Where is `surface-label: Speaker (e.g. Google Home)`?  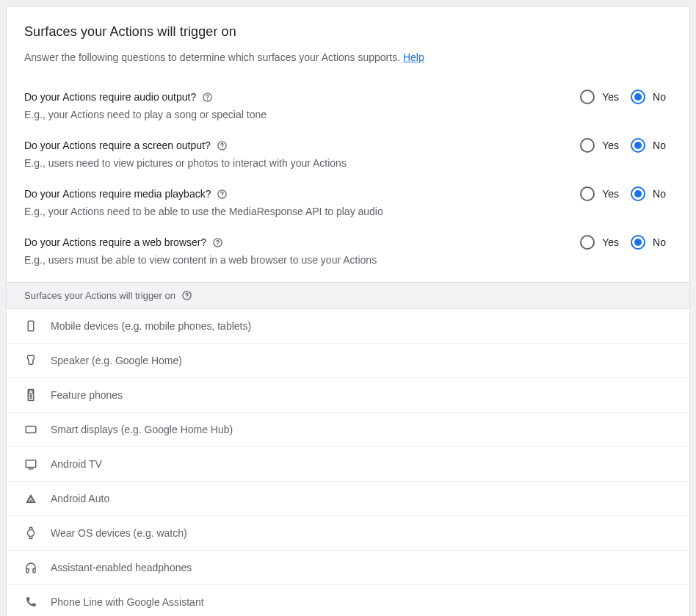 surface-label: Speaker (e.g. Google Home) is located at coordinates (116, 360).